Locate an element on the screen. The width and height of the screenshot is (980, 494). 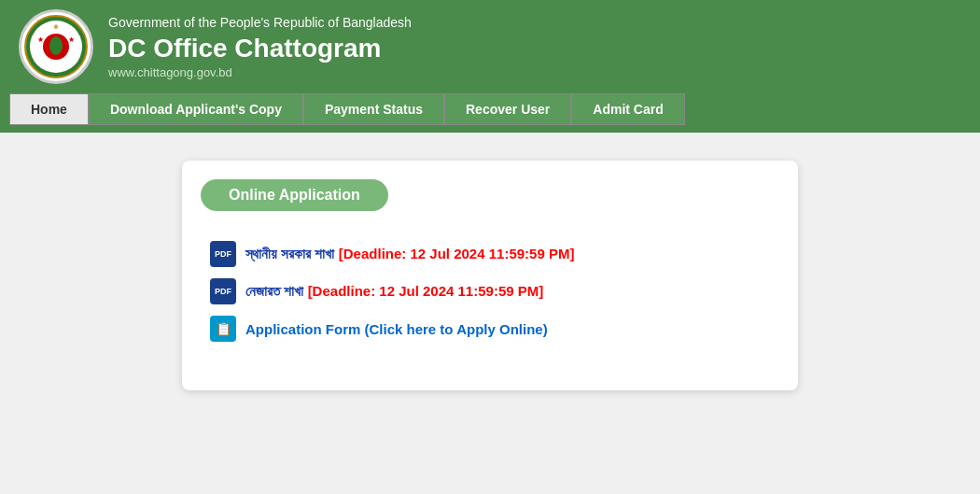
header-text-block: Government of the People's Republic of B… is located at coordinates (259, 47).